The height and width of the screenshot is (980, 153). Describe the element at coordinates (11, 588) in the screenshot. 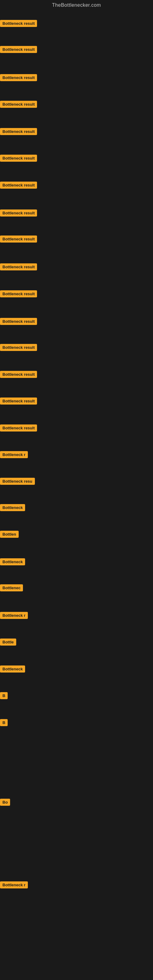

I see `bottleneck-result-item: Bottlenec` at that location.